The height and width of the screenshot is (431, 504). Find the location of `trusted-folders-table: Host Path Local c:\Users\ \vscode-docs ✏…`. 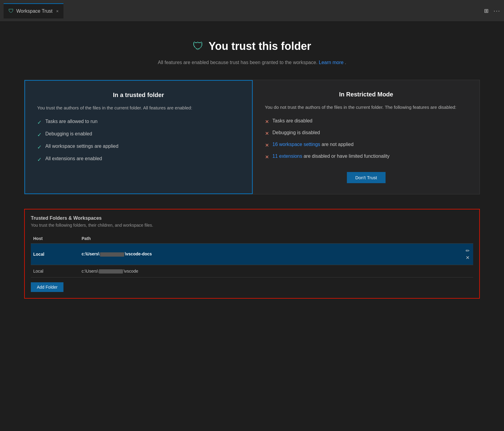

trusted-folders-table: Host Path Local c:\Users\ \vscode-docs ✏… is located at coordinates (252, 256).